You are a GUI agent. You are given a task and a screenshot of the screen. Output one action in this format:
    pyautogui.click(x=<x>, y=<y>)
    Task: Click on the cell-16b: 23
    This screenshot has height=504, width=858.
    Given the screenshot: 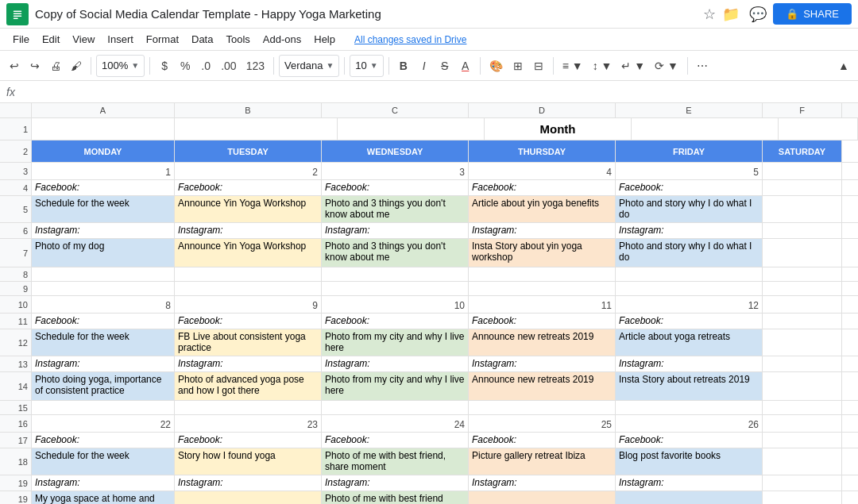 What is the action you would take?
    pyautogui.click(x=248, y=424)
    